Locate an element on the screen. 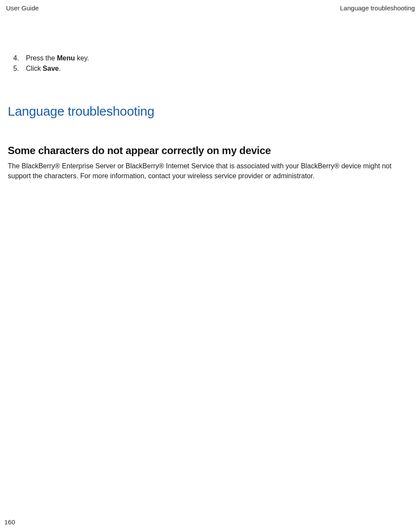 The width and height of the screenshot is (420, 530). step-suffix: . is located at coordinates (60, 68).